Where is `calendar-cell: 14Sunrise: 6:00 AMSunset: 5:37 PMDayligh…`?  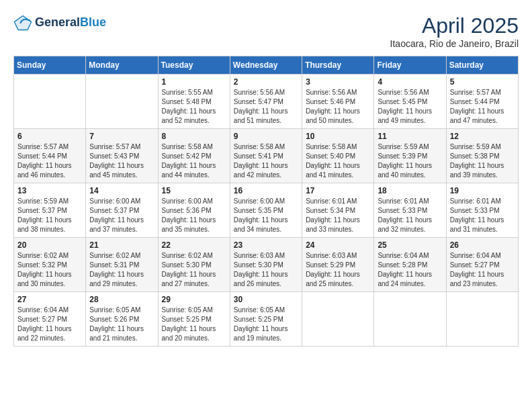 calendar-cell: 14Sunrise: 6:00 AMSunset: 5:37 PMDayligh… is located at coordinates (122, 211).